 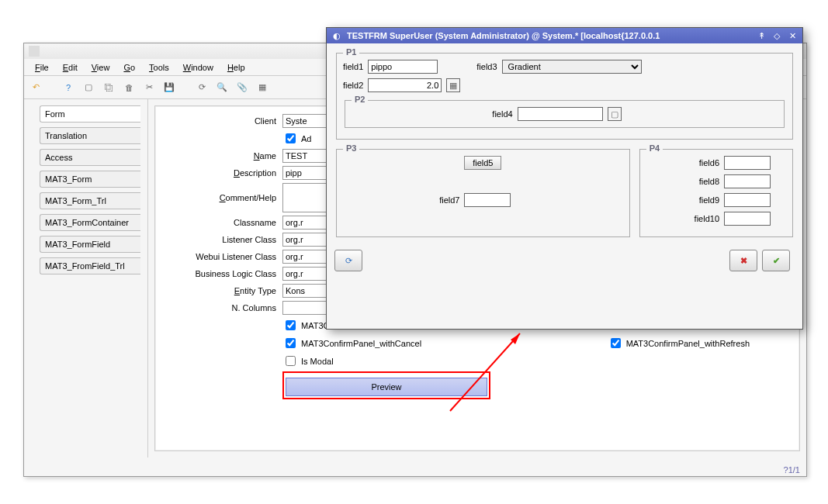 I want to click on field6-label: field6, so click(x=709, y=163).